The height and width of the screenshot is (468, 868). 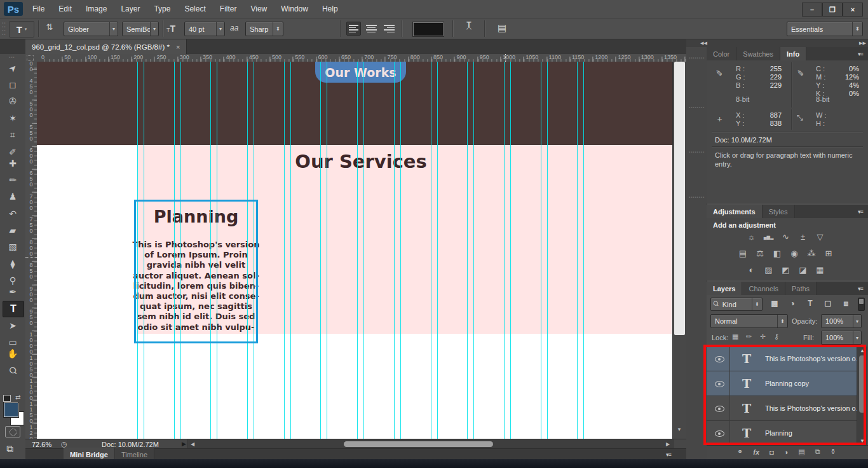 What do you see at coordinates (140, 29) in the screenshot?
I see `font-style-select: SemiBo...▾` at bounding box center [140, 29].